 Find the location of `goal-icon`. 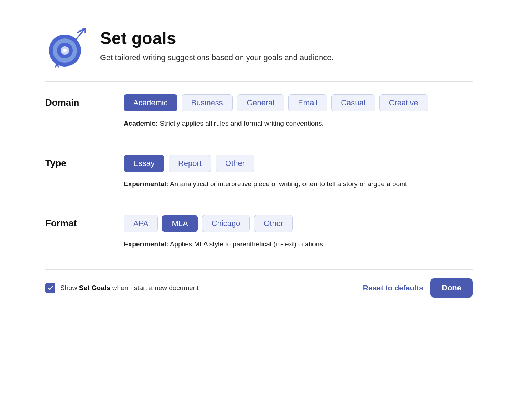

goal-icon is located at coordinates (68, 48).